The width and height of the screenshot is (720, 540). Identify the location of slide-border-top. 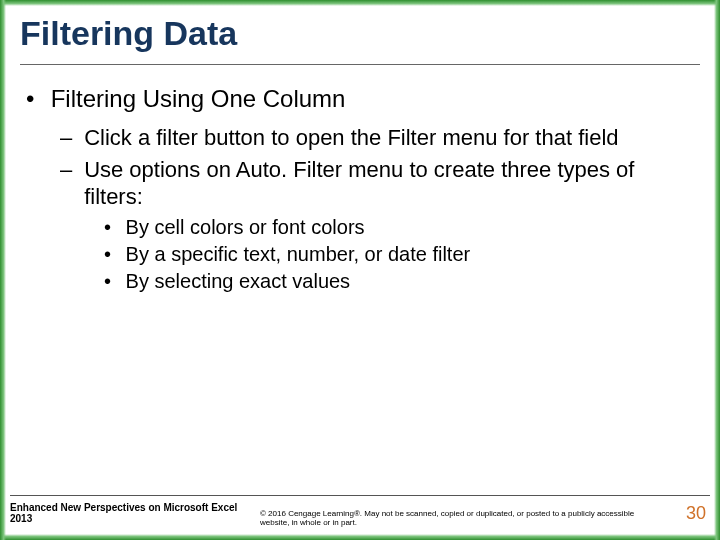
(360, 3).